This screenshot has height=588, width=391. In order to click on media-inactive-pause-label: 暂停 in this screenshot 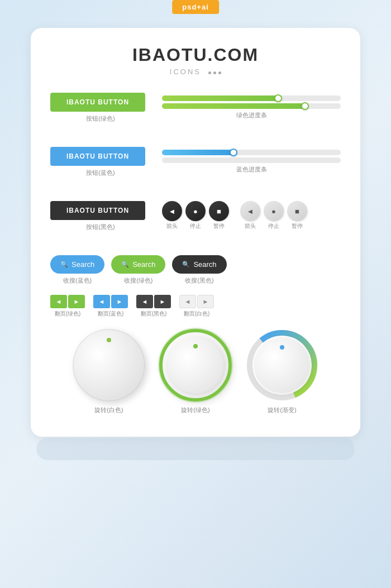, I will do `click(297, 226)`.